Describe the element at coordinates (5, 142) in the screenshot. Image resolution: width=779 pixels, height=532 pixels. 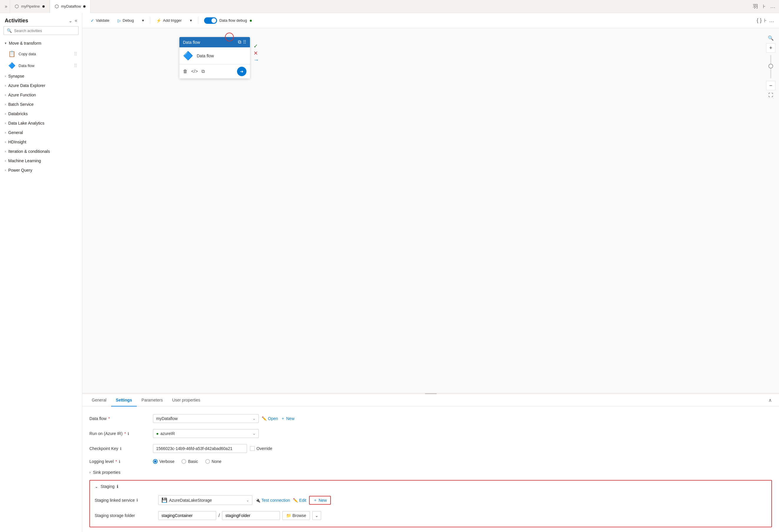
I see `chevron-hdinsight: ›` at that location.